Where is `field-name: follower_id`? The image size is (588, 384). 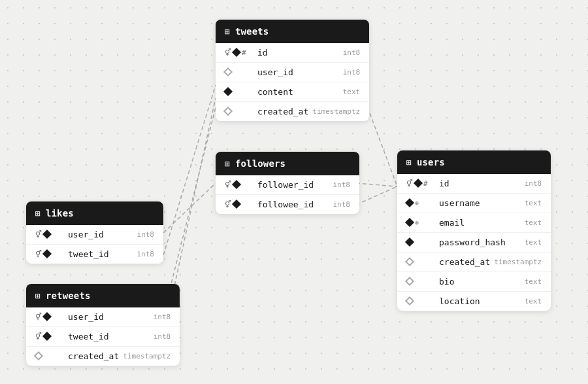
field-name: follower_id is located at coordinates (293, 184).